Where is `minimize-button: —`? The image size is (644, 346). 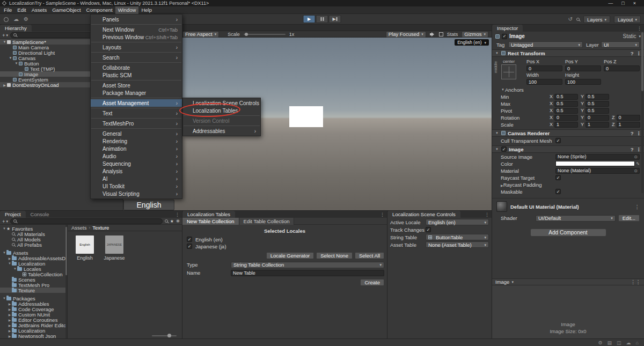 minimize-button: — is located at coordinates (611, 3).